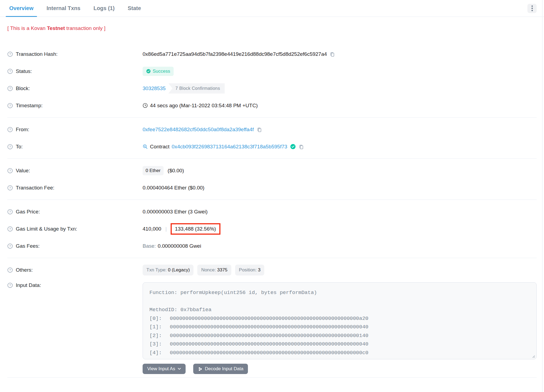  Describe the element at coordinates (104, 8) in the screenshot. I see `tab-logs: Logs (1)` at that location.